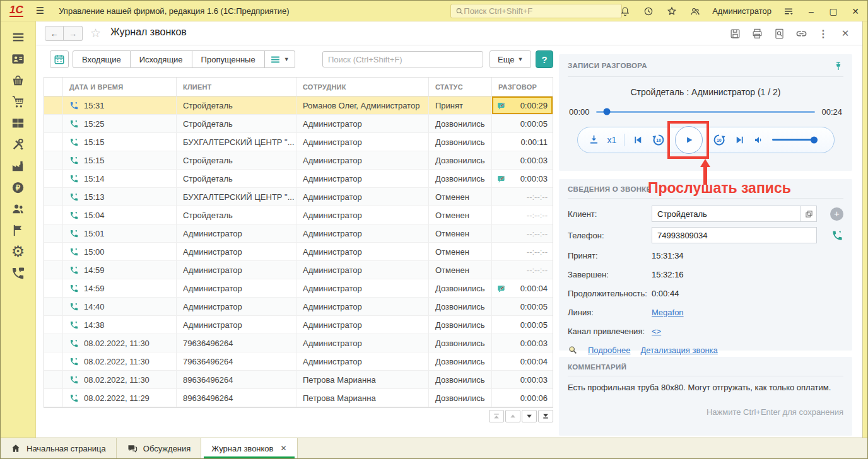  I want to click on table-row: 14:59АдминистраторАдминистраторОтменен--…, so click(298, 270).